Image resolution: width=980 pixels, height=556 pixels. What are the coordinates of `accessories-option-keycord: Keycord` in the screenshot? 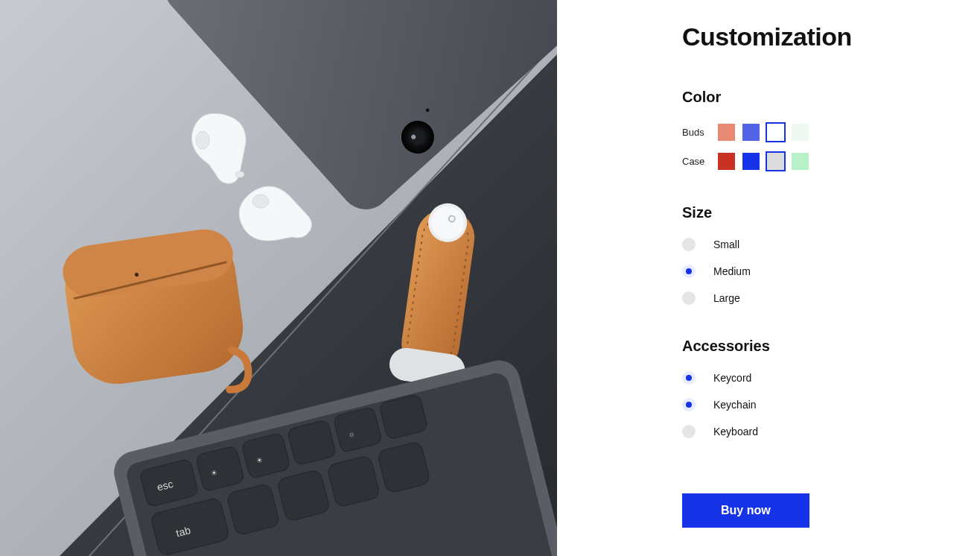 It's located at (816, 378).